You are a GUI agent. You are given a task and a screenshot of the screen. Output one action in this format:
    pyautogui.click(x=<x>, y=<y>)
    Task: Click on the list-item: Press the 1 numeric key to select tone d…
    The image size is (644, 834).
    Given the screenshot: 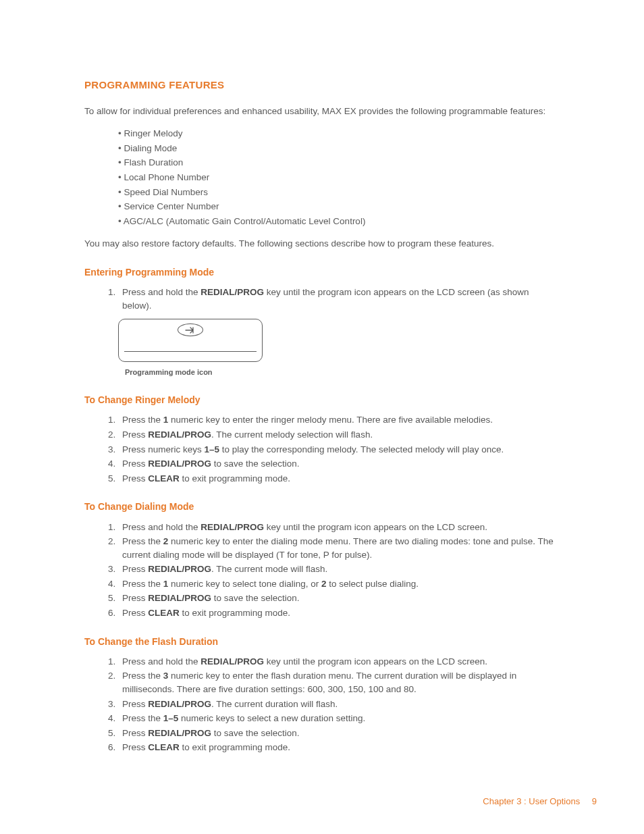 What is the action you would take?
    pyautogui.click(x=339, y=584)
    